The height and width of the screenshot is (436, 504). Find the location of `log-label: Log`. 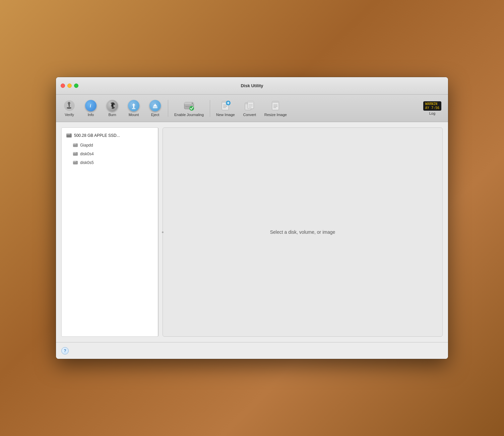

log-label: Log is located at coordinates (432, 113).